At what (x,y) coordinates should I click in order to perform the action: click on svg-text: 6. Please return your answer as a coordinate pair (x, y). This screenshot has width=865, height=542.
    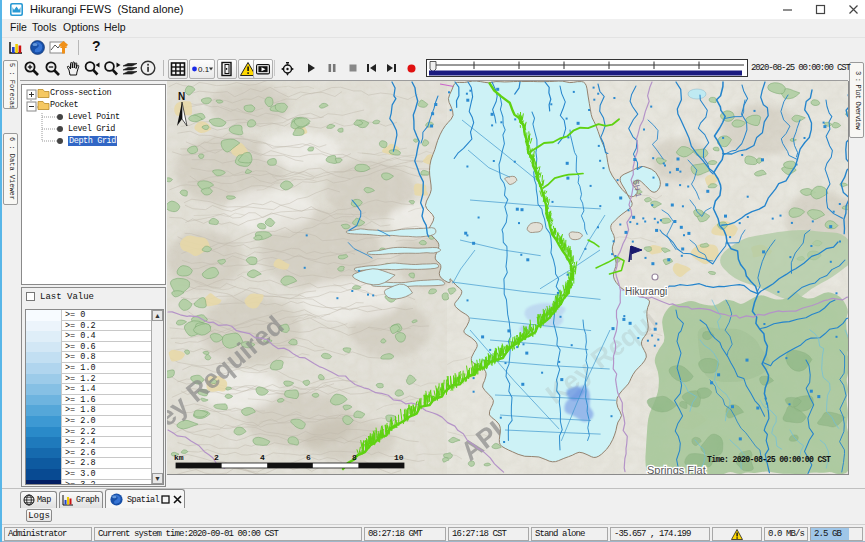
    Looking at the image, I should click on (308, 458).